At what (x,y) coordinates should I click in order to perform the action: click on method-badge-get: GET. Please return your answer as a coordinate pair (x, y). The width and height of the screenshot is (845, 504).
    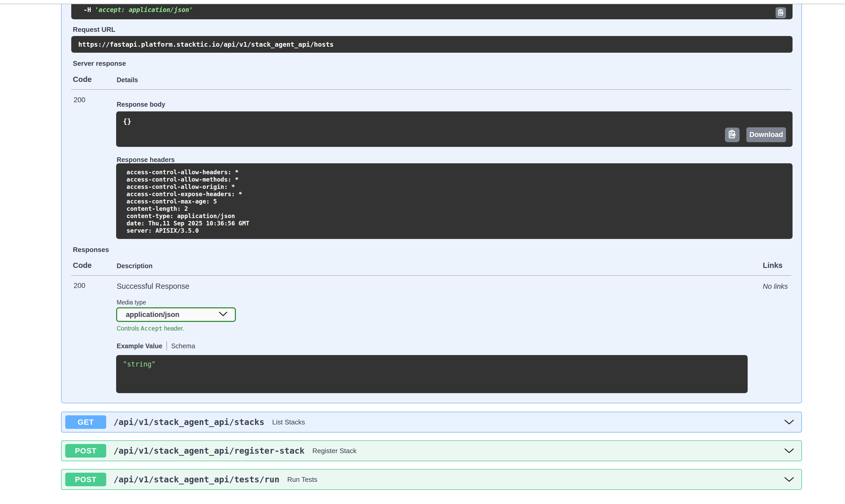
    Looking at the image, I should click on (86, 422).